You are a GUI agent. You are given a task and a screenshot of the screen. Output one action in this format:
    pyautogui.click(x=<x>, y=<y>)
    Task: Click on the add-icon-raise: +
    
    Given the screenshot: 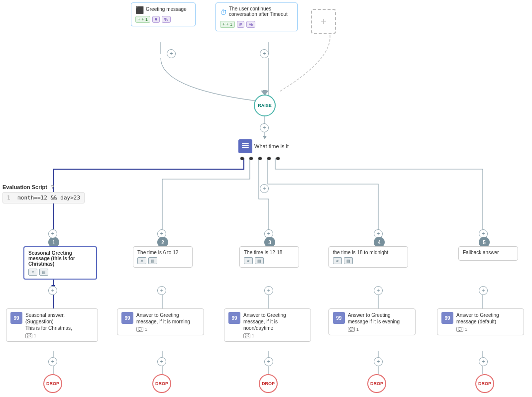 What is the action you would take?
    pyautogui.click(x=264, y=128)
    